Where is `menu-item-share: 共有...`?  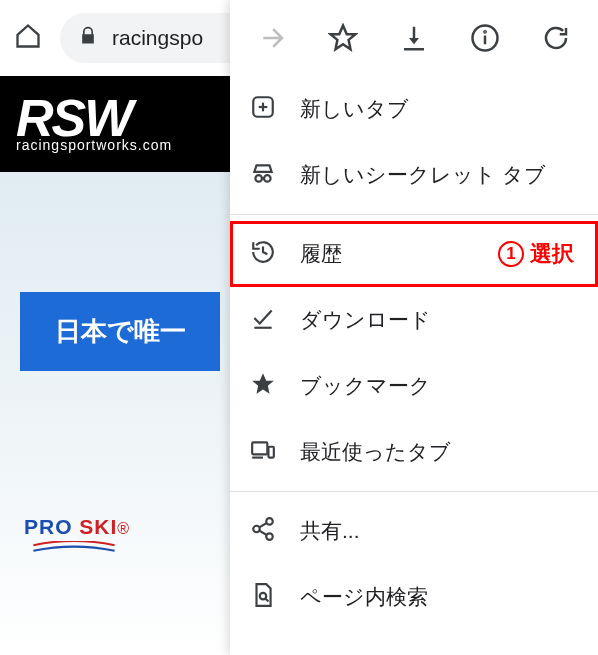 menu-item-share: 共有... is located at coordinates (414, 531).